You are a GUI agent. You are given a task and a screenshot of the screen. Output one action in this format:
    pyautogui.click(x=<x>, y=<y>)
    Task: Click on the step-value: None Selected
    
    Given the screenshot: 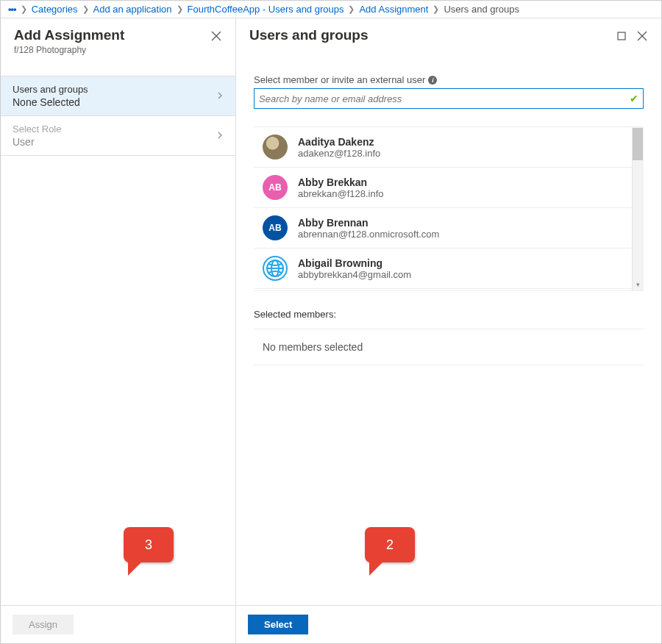 What is the action you would take?
    pyautogui.click(x=115, y=102)
    